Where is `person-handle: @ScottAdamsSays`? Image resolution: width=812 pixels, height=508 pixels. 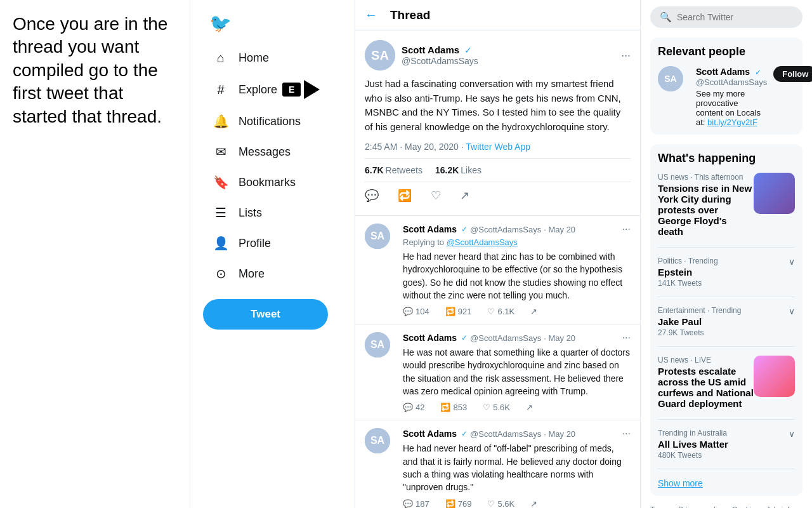
person-handle: @ScottAdamsSays is located at coordinates (731, 83).